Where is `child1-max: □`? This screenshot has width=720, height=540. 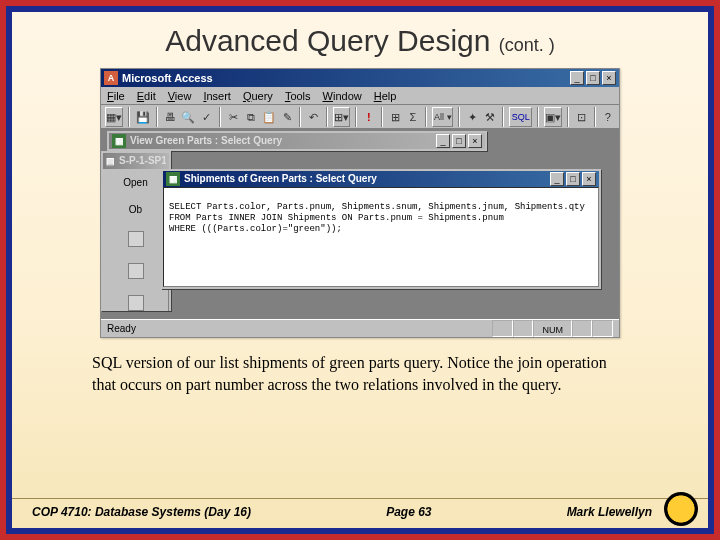
child1-max: □ is located at coordinates (459, 141).